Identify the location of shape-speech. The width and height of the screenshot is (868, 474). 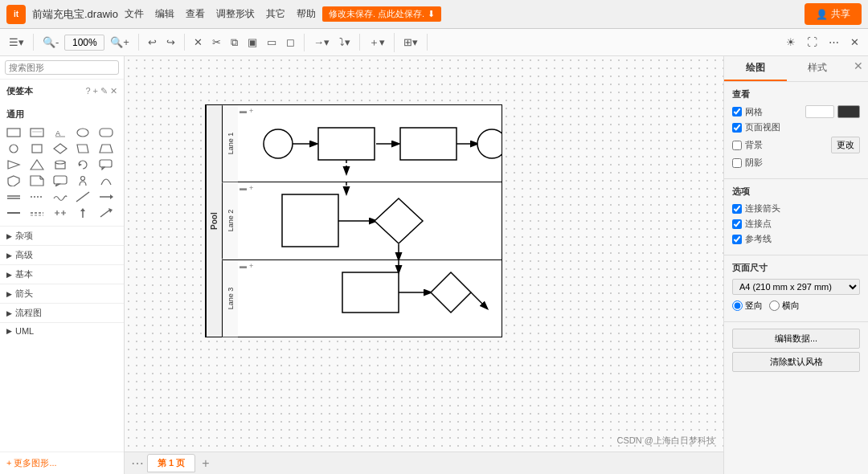
(60, 181).